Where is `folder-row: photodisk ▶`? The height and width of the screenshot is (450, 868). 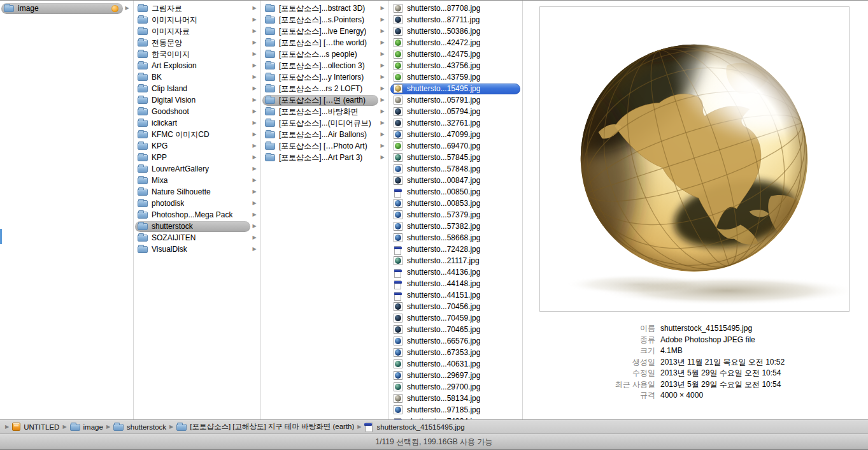 folder-row: photodisk ▶ is located at coordinates (197, 203).